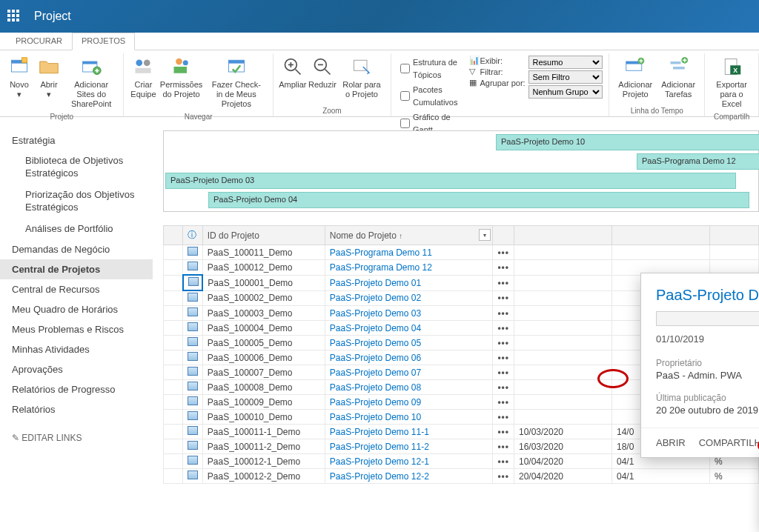  What do you see at coordinates (82, 329) in the screenshot?
I see `nav-issues-risks: Meus Problemas e Riscos` at bounding box center [82, 329].